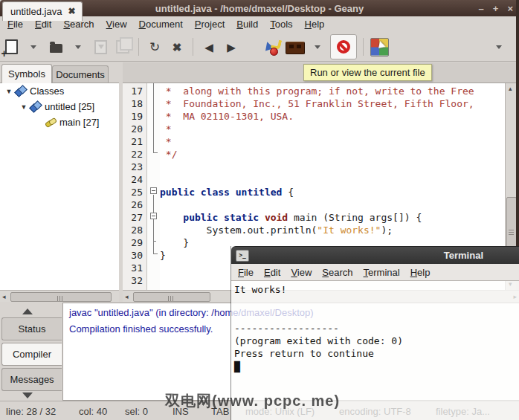 The image size is (519, 420). I want to click on menu-build: Build, so click(247, 24).